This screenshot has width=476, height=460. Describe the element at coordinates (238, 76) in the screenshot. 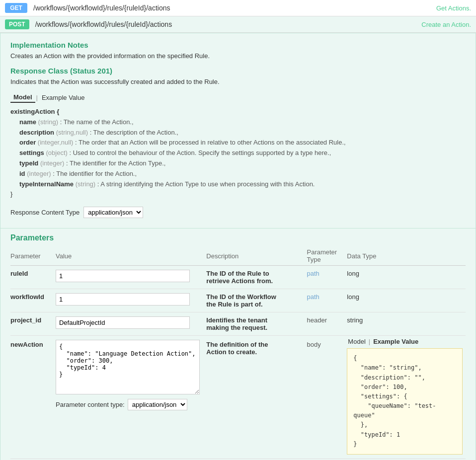

I see `response-class: Response Class (Status 201) Indicates th…` at that location.